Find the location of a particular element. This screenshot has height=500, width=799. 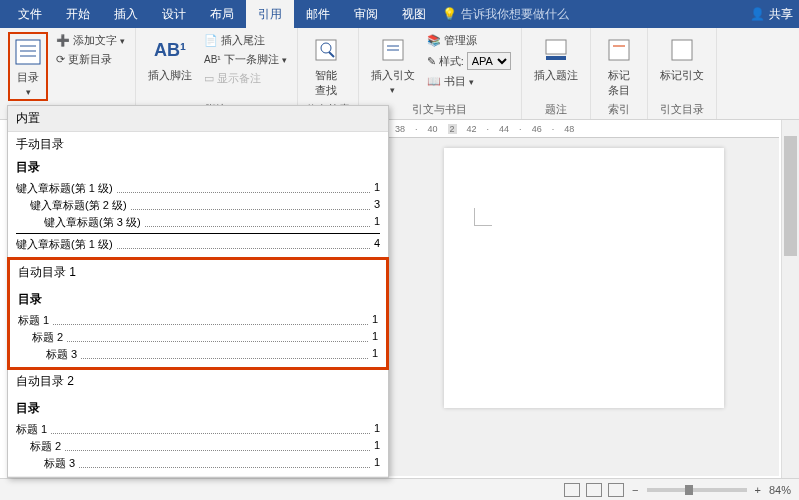

view-mode-buttons is located at coordinates (594, 490).